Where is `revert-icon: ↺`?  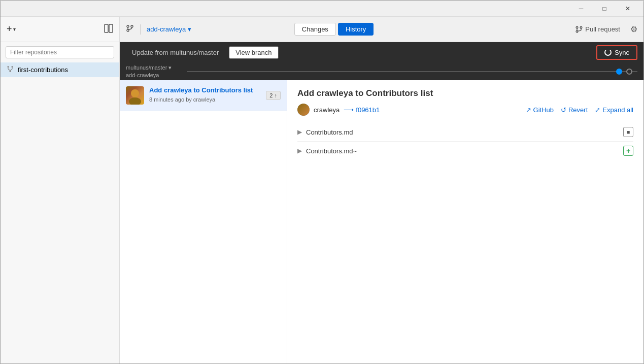 revert-icon: ↺ is located at coordinates (563, 110).